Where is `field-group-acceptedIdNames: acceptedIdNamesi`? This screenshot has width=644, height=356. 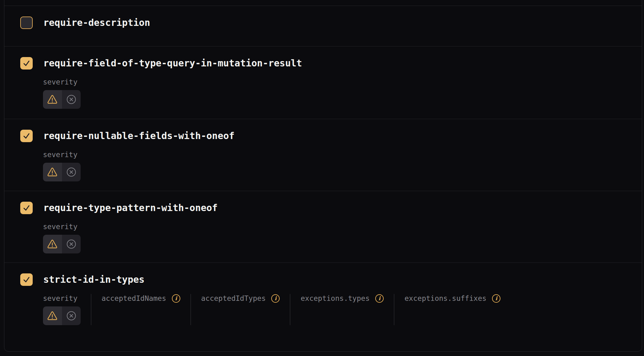
field-group-acceptedIdNames: acceptedIdNamesi is located at coordinates (141, 310).